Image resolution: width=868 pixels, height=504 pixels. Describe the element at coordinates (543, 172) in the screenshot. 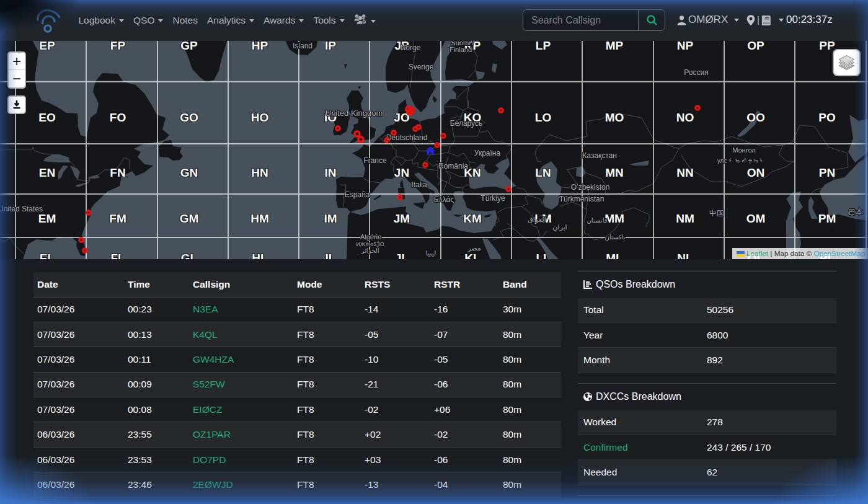

I see `svg-text: LN` at that location.